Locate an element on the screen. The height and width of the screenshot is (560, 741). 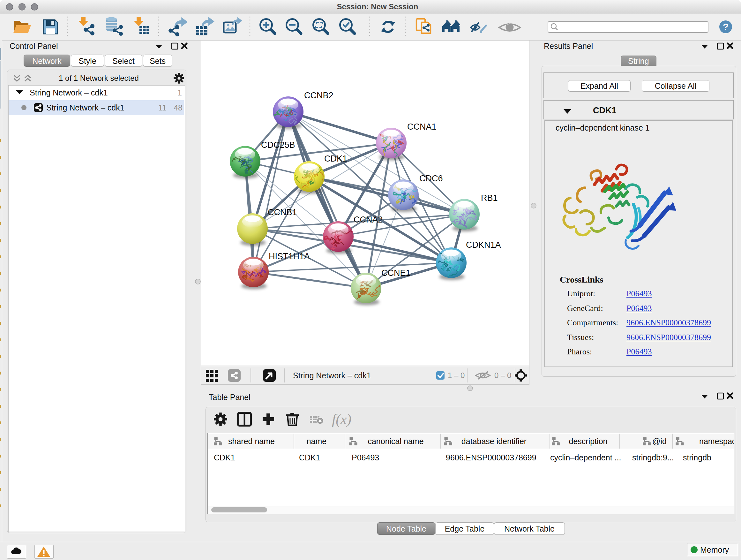
svg-text: CCNB1 is located at coordinates (282, 212).